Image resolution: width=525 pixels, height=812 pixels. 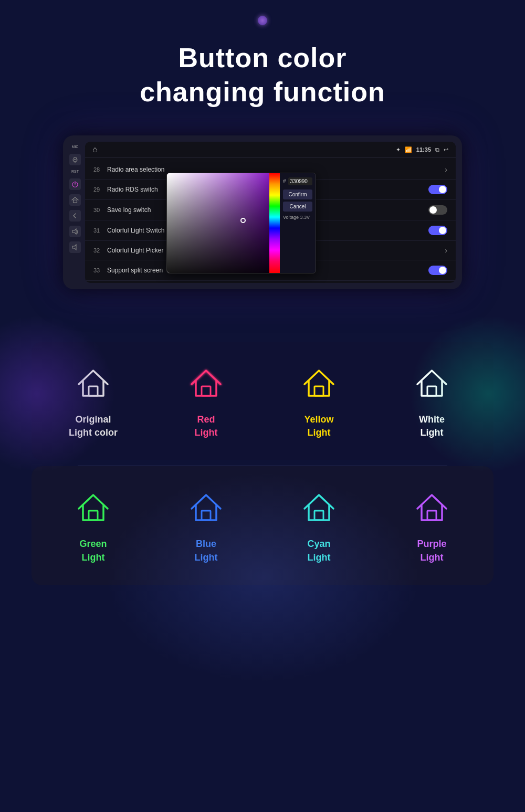 What do you see at coordinates (298, 207) in the screenshot?
I see `cancel-button: Cancel` at bounding box center [298, 207].